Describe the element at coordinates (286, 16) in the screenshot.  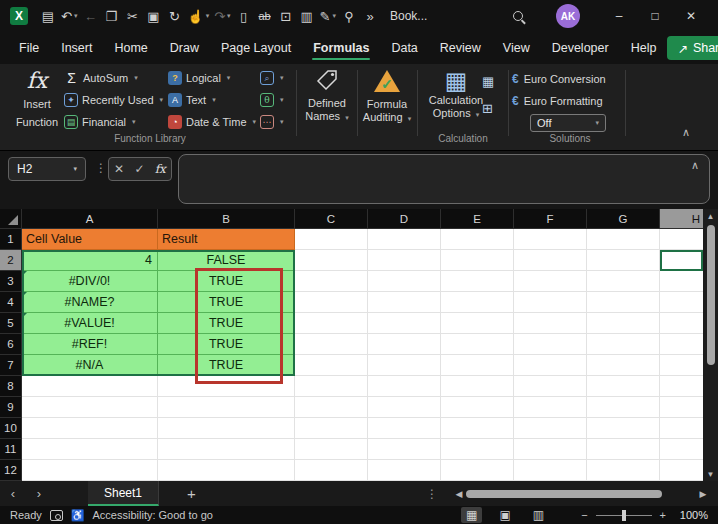
I see `camera-icon: ⊡` at that location.